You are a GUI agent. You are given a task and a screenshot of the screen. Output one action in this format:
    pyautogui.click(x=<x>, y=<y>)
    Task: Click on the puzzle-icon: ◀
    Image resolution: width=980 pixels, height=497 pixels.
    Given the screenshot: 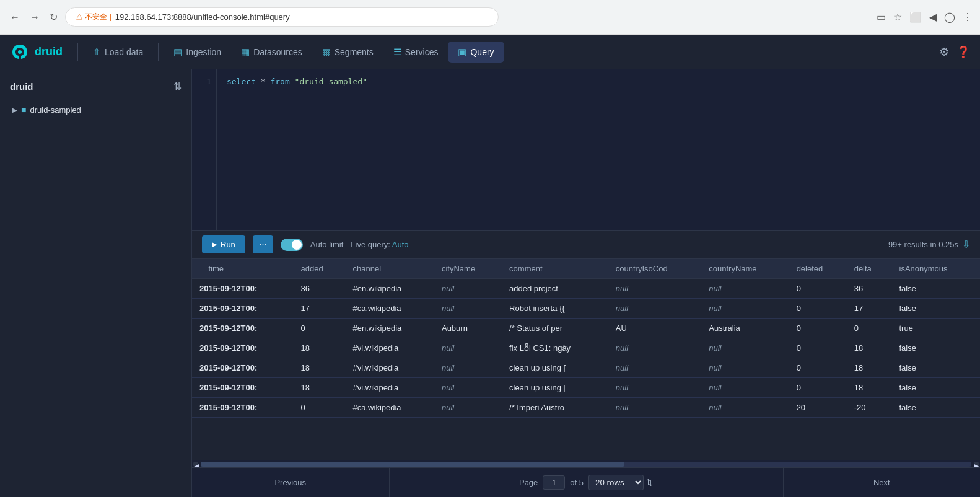 What is the action you would take?
    pyautogui.click(x=933, y=17)
    